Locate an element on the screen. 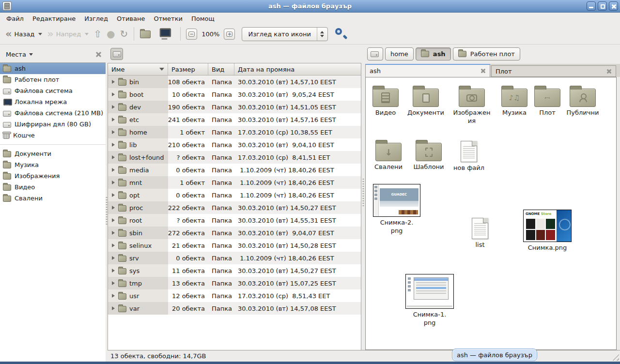 The height and width of the screenshot is (364, 620). table-row: lost+found? обектаПапка17.03.2010 (ср) 8… is located at coordinates (234, 157).